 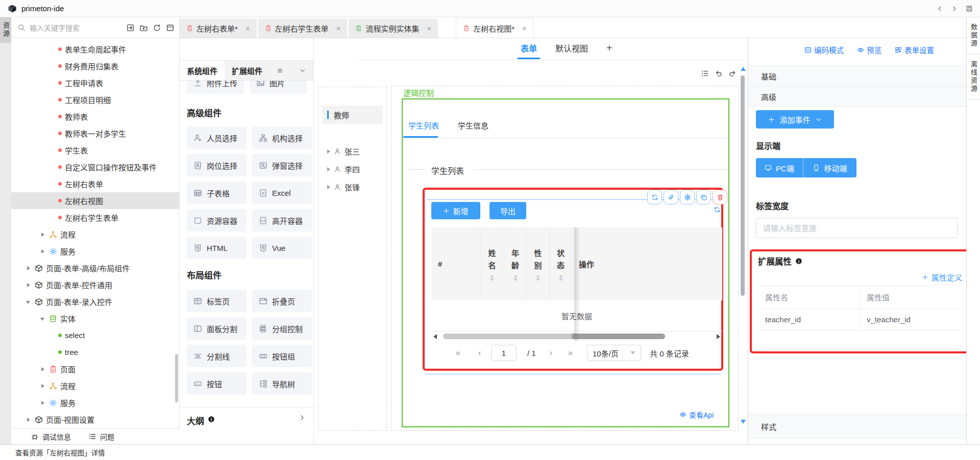 I want to click on teacher-node: 张三, so click(x=353, y=151).